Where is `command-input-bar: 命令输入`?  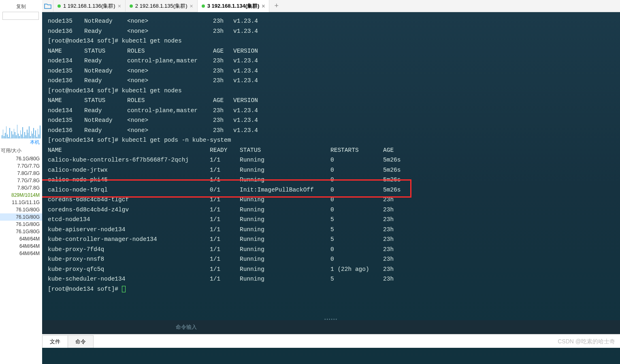
command-input-bar: 命令输入 is located at coordinates (331, 327).